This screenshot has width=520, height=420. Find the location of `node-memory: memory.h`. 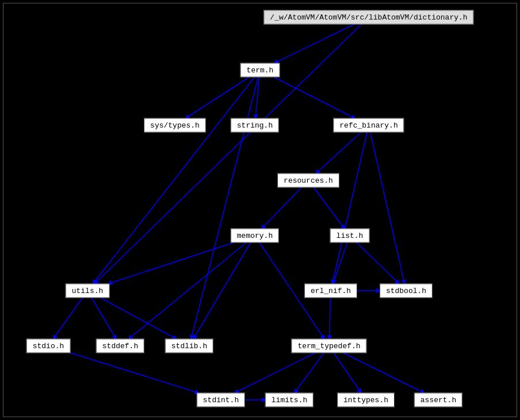

node-memory: memory.h is located at coordinates (255, 236).